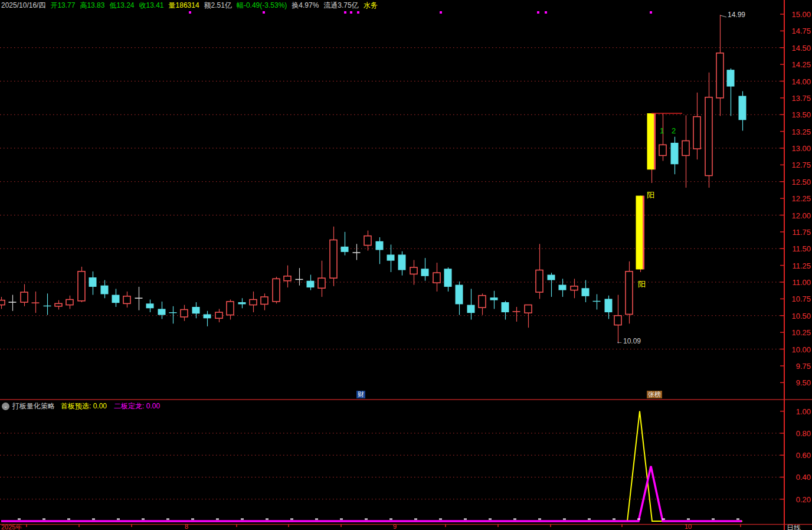 The width and height of the screenshot is (812, 530). What do you see at coordinates (92, 5) in the screenshot?
I see `quote-field: 高13.83` at bounding box center [92, 5].